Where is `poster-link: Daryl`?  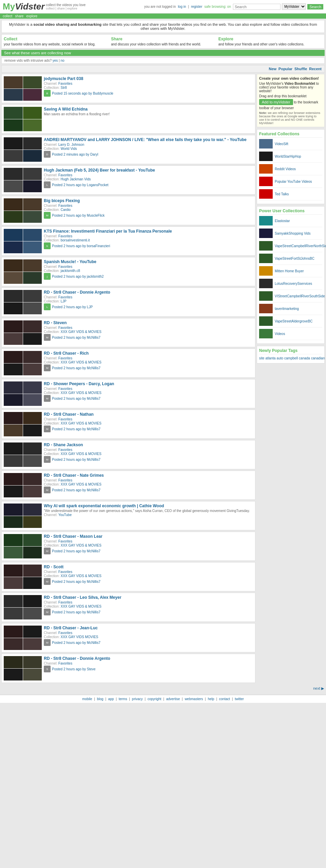
poster-link: Daryl is located at coordinates (94, 155).